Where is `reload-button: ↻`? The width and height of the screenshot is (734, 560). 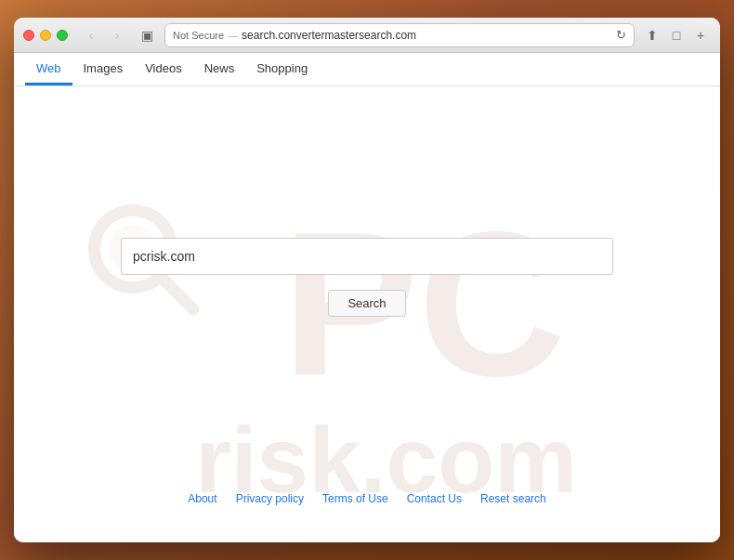 reload-button: ↻ is located at coordinates (621, 35).